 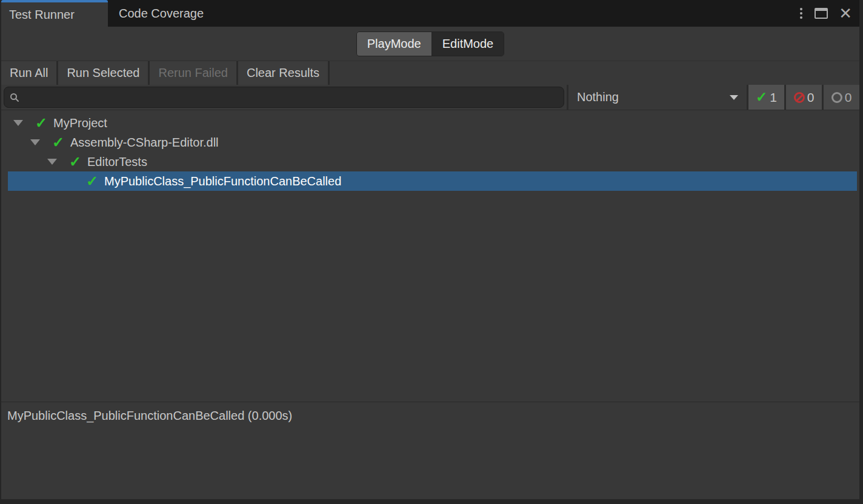 What do you see at coordinates (193, 73) in the screenshot?
I see `rerun-failed-button: Rerun Failed` at bounding box center [193, 73].